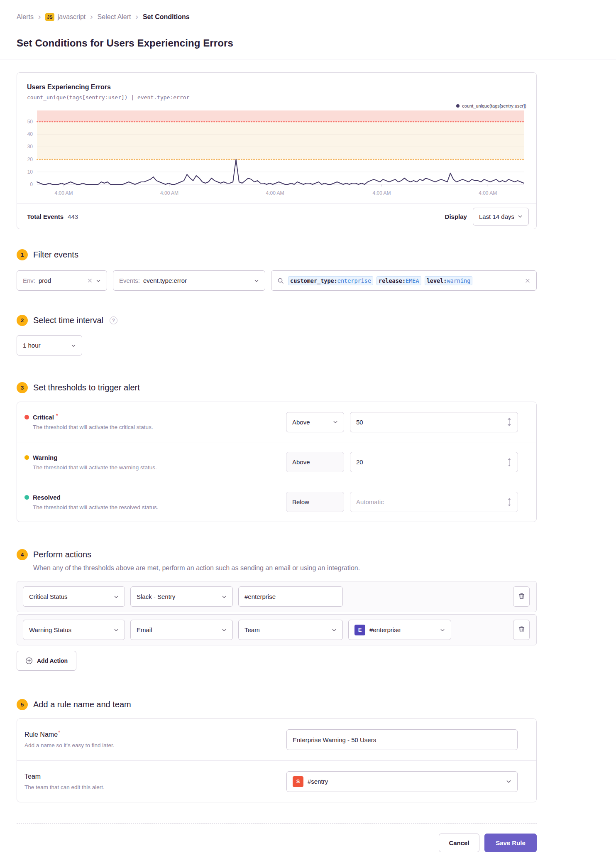  What do you see at coordinates (86, 388) in the screenshot?
I see `step-thresholds-title: Set thresholds to trigger alert` at bounding box center [86, 388].